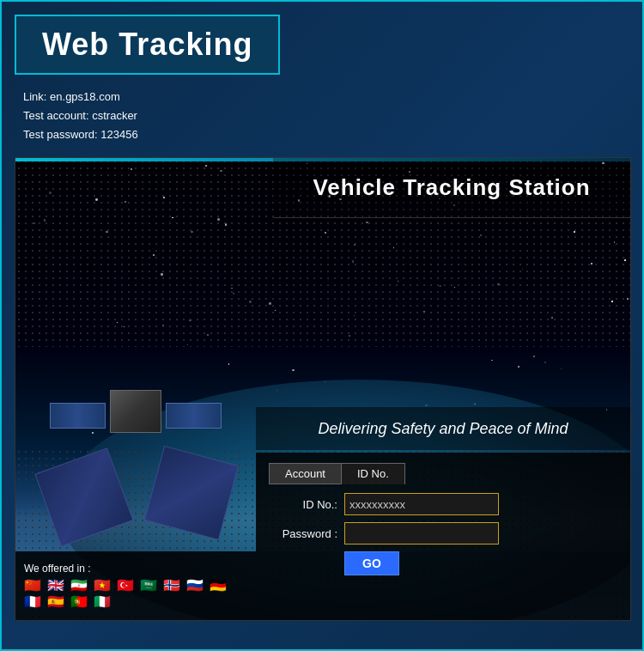  Describe the element at coordinates (303, 505) in the screenshot. I see `id-no-label: ID No.:` at that location.